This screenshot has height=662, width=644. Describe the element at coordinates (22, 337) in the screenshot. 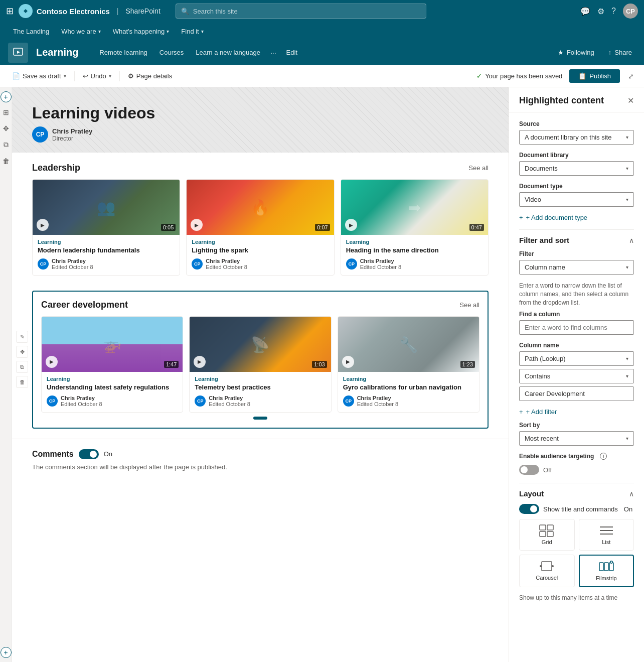

I see `edit-section-icon: ✎` at that location.